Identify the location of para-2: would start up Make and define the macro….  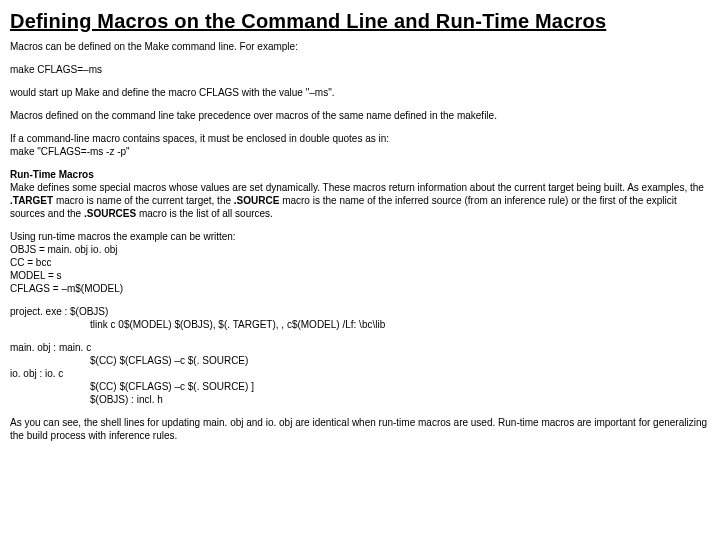
(360, 92).